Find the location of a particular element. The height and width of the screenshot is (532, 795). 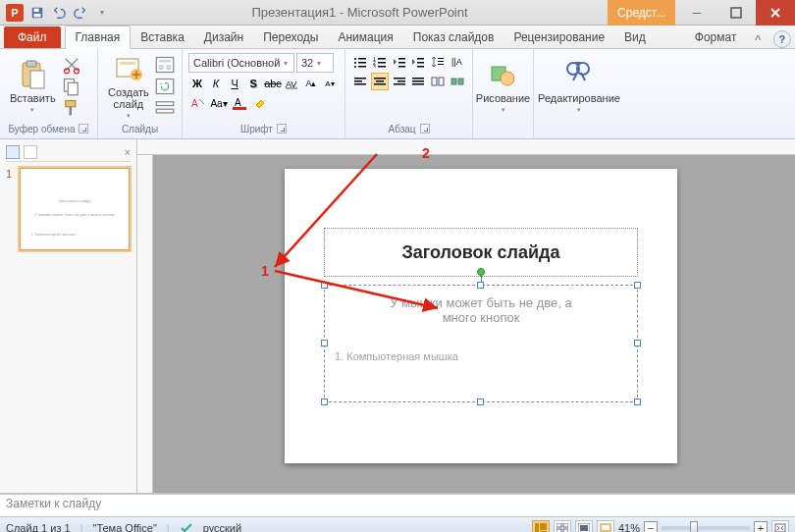

drawing-button: Рисование ▾ is located at coordinates (503, 86).